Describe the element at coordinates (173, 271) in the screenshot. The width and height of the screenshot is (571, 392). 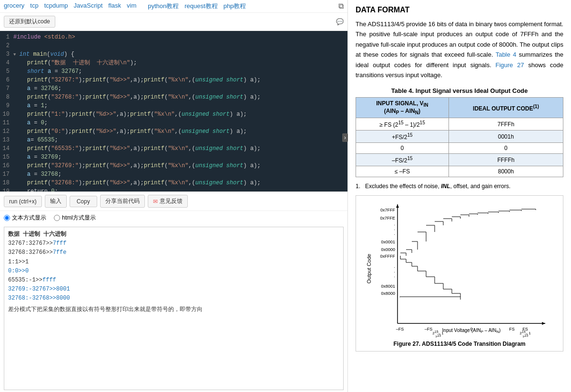
I see `output-line-4: 0:0>>0` at that location.